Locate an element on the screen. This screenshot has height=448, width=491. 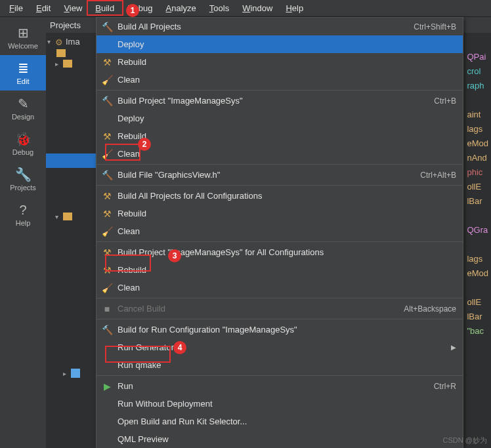
help-icon: ? is located at coordinates (22, 210).